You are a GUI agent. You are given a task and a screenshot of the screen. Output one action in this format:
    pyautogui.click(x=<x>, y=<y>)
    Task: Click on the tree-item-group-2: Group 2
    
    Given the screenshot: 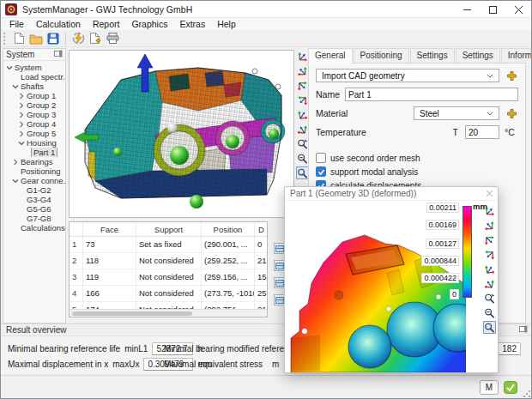 What is the action you would take?
    pyautogui.click(x=34, y=105)
    